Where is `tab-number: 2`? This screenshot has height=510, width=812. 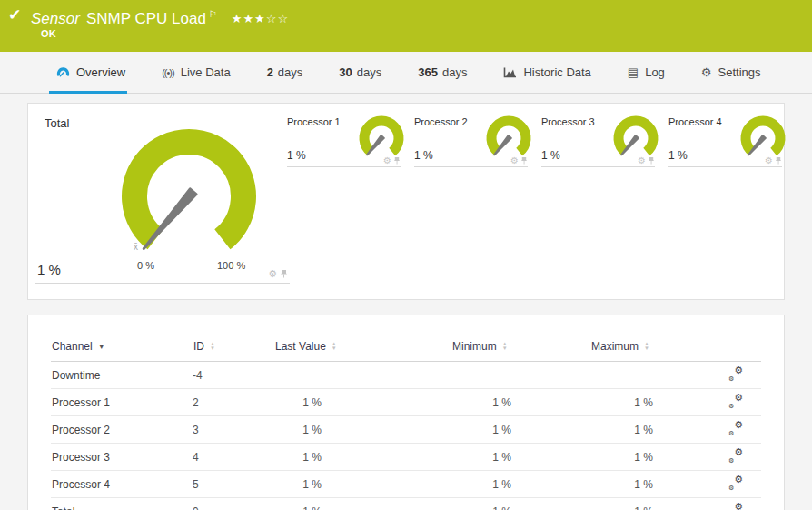
tab-number: 2 is located at coordinates (271, 73).